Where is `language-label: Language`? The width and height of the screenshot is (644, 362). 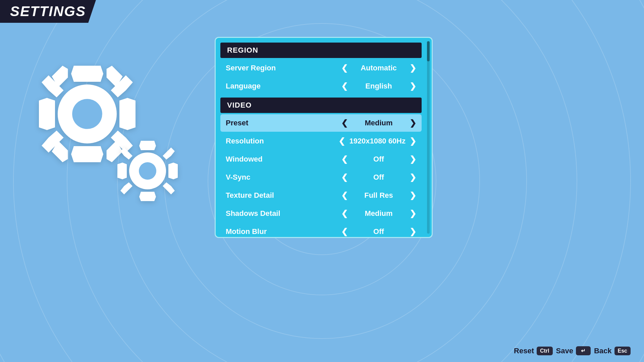 language-label: Language is located at coordinates (283, 86).